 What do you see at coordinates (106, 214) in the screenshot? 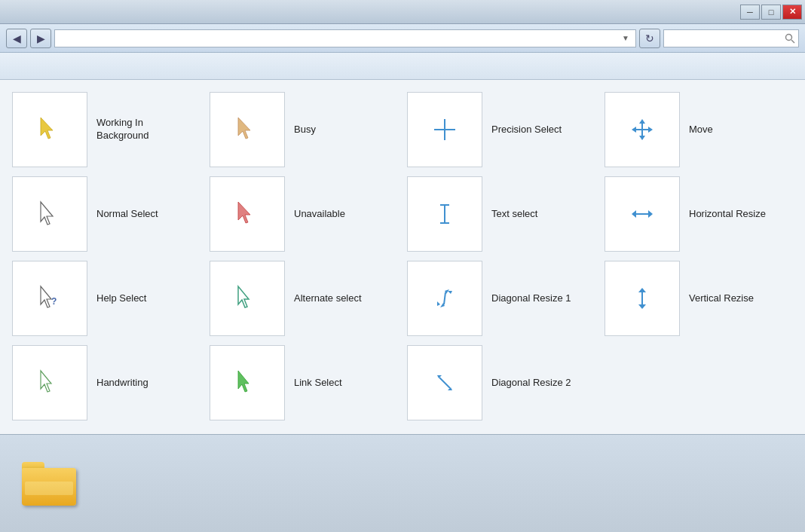
I see `list-item: Normal Select` at bounding box center [106, 214].